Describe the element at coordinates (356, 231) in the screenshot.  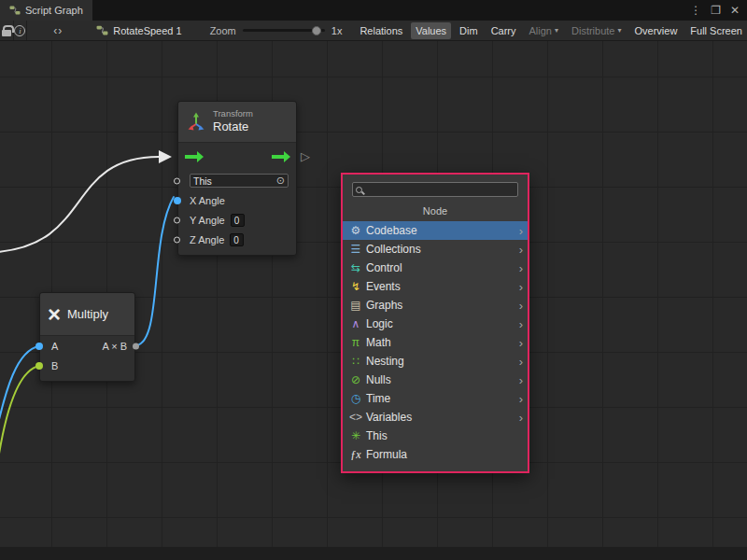
I see `gear-icon: ⚙` at that location.